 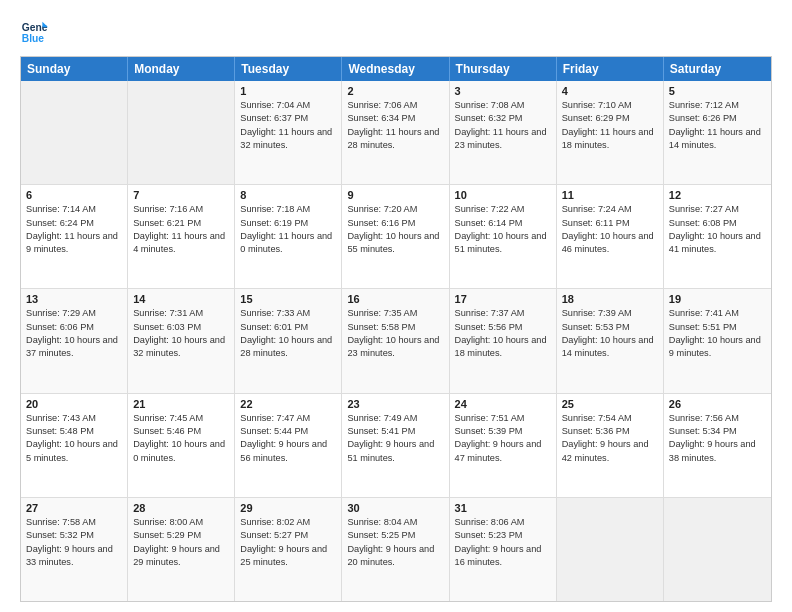 I want to click on logo-icon: General Blue, so click(x=34, y=32).